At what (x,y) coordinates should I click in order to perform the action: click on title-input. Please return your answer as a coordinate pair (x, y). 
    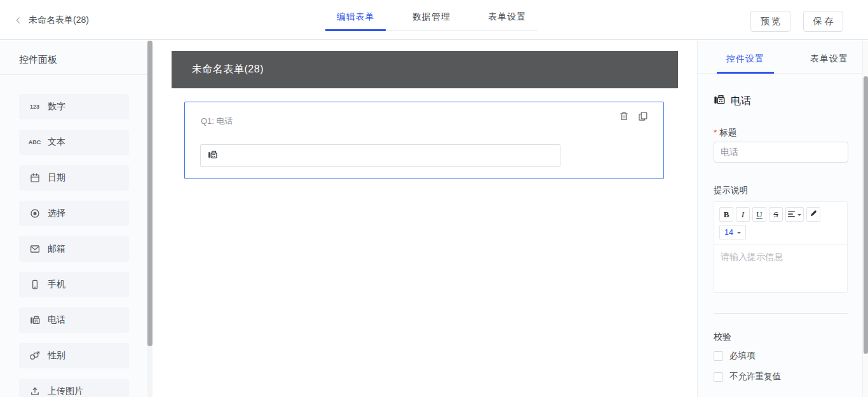
    Looking at the image, I should click on (781, 152).